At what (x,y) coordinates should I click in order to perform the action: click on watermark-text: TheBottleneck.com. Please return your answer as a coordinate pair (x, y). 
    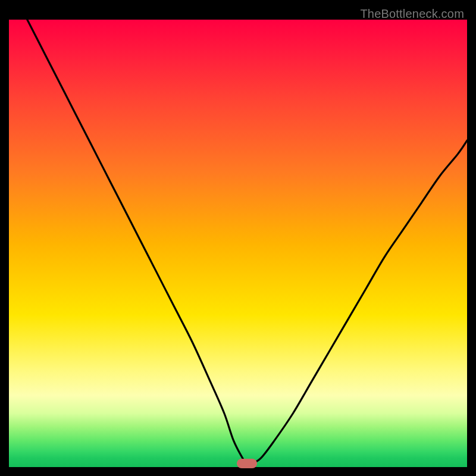
    Looking at the image, I should click on (412, 14).